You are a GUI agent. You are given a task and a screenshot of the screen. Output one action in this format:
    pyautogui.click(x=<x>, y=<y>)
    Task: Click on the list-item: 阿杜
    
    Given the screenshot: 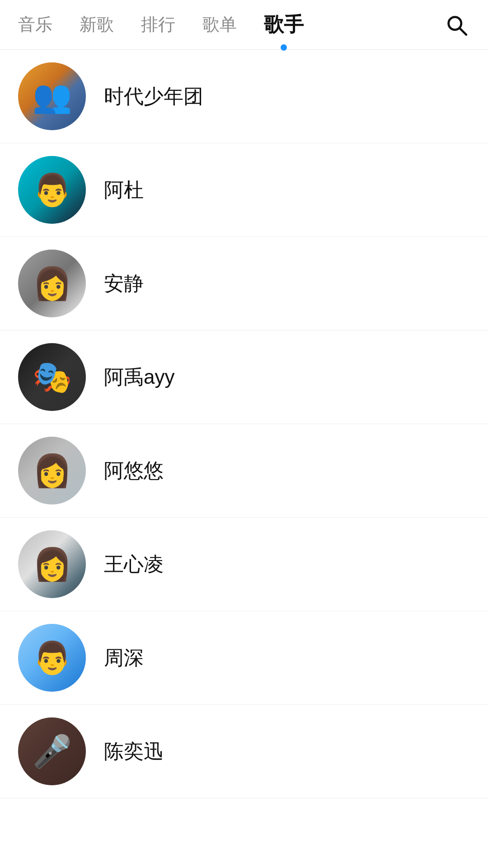 What is the action you would take?
    pyautogui.click(x=244, y=190)
    